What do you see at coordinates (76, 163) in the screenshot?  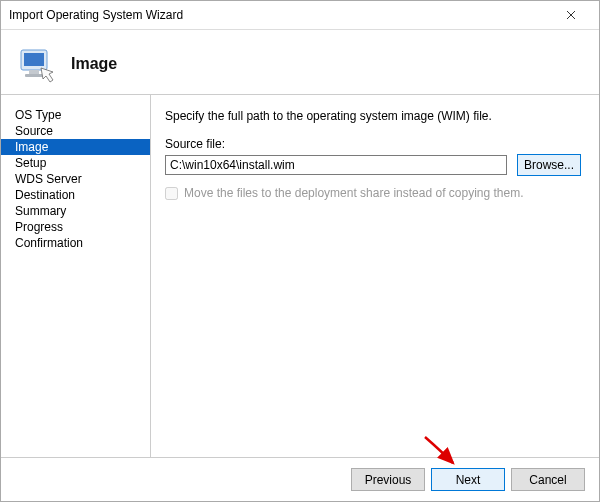 I see `step-setup: Setup` at bounding box center [76, 163].